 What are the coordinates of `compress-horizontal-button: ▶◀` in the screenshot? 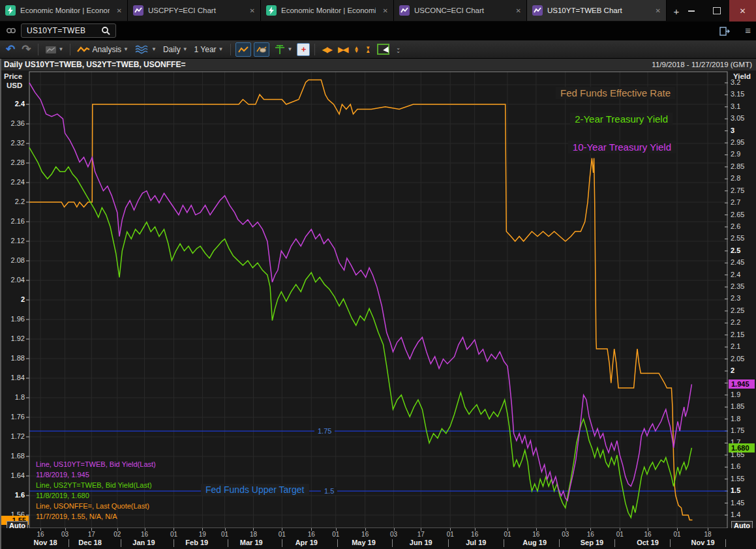 It's located at (342, 50).